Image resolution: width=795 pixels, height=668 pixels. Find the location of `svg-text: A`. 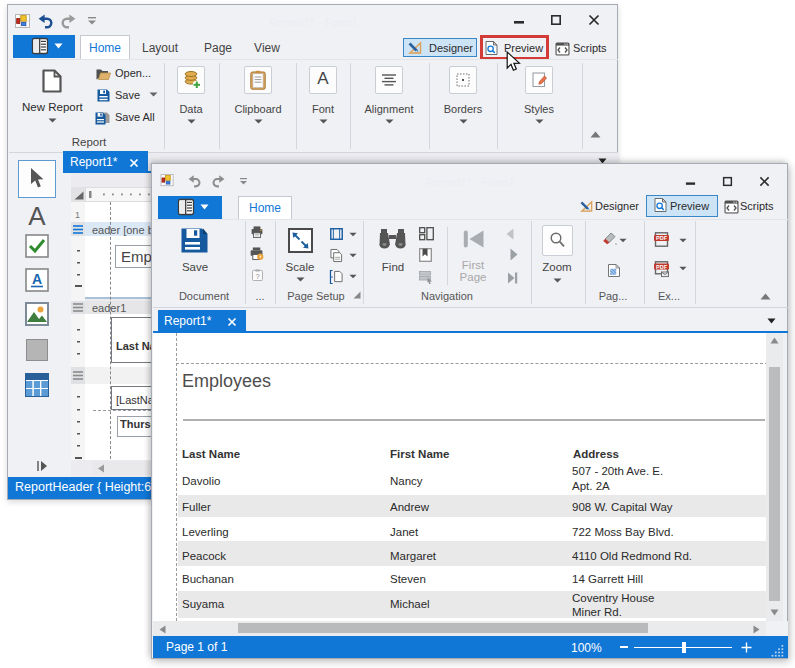

svg-text: A is located at coordinates (37, 279).